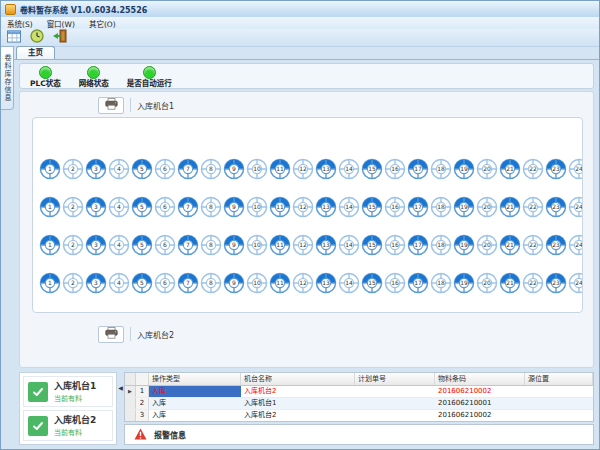 The image size is (600, 450). Describe the element at coordinates (112, 334) in the screenshot. I see `printer-icon` at that location.